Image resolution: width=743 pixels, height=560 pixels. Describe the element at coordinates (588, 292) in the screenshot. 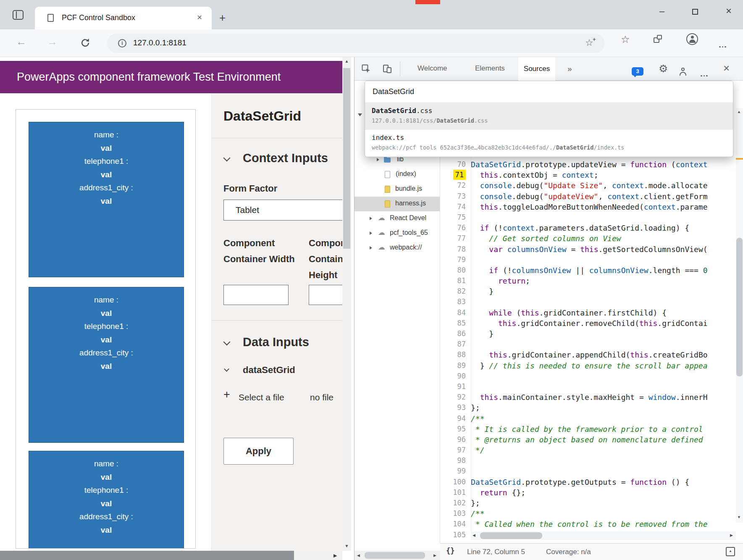

I see `code-line: 82 }` at that location.